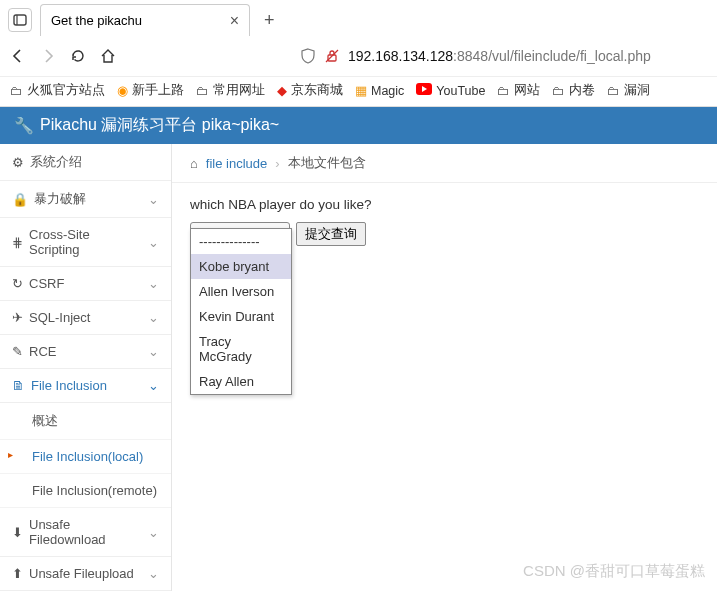 The width and height of the screenshot is (717, 591). I want to click on magic-icon: ▦, so click(361, 90).